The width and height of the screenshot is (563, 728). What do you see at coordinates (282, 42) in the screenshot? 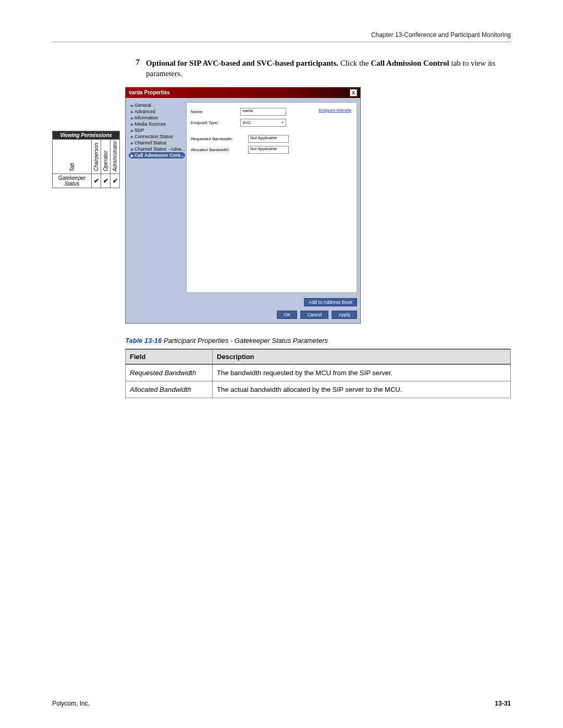
I see `header-rule` at bounding box center [282, 42].